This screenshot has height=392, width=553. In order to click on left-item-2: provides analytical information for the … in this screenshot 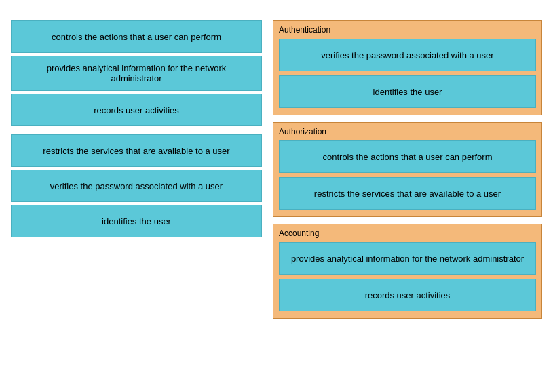, I will do `click(136, 73)`.